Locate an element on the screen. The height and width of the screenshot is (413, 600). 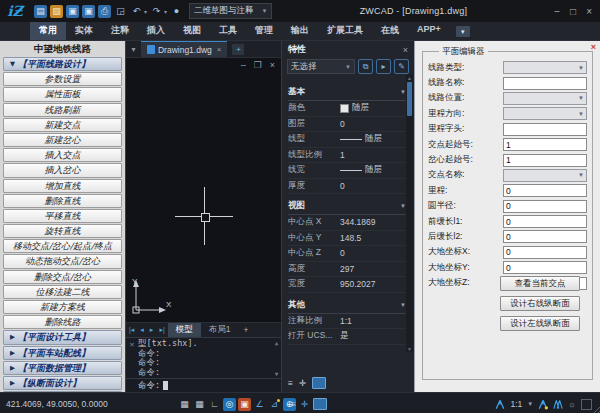
ribbon-tab-扩展工具: 扩展工具 is located at coordinates (345, 31).